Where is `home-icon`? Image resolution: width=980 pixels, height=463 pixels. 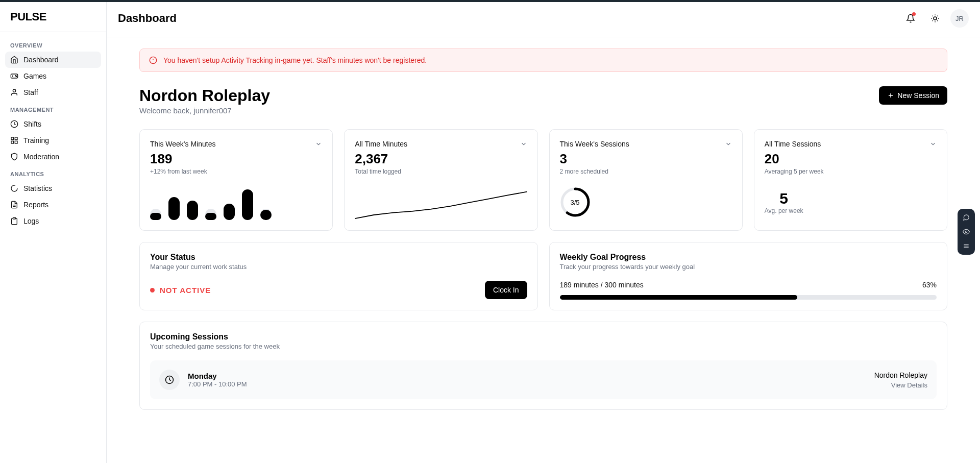
home-icon is located at coordinates (14, 60).